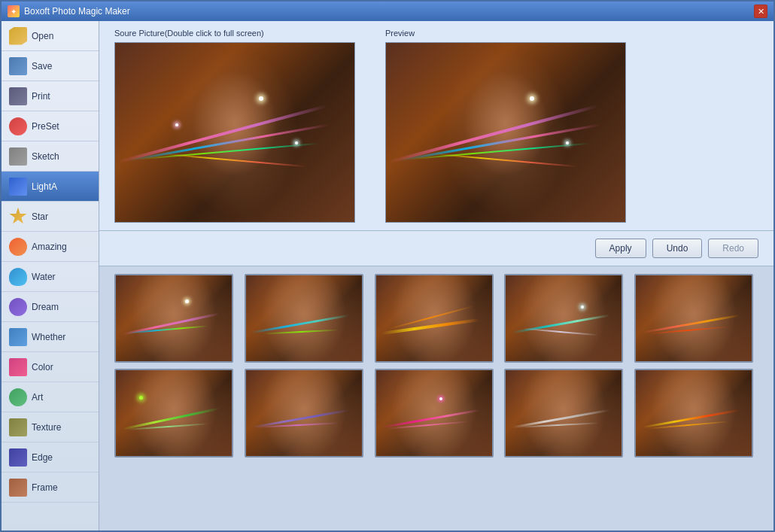  What do you see at coordinates (69, 11) in the screenshot?
I see `title-bar-left: ✦ Boxoft Photo Magic Maker` at bounding box center [69, 11].